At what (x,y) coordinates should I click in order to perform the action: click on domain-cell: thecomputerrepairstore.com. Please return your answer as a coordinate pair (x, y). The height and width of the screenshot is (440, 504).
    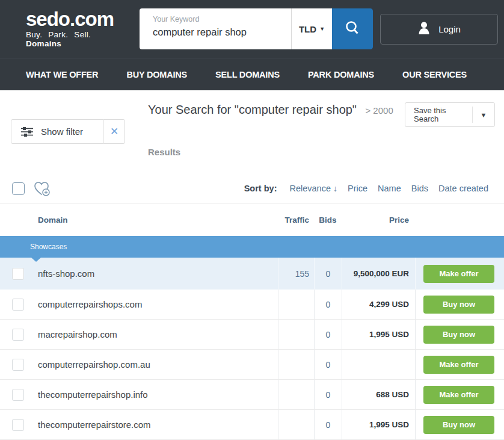
    Looking at the image, I should click on (154, 425).